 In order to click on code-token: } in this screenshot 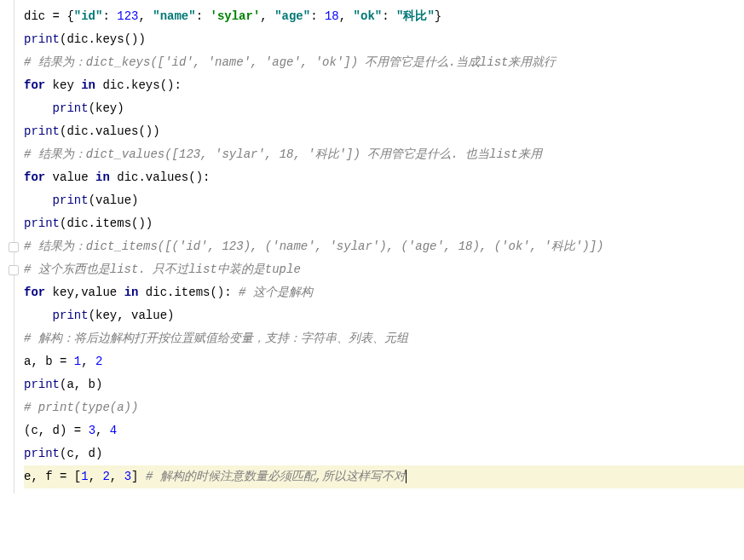, I will do `click(438, 16)`.